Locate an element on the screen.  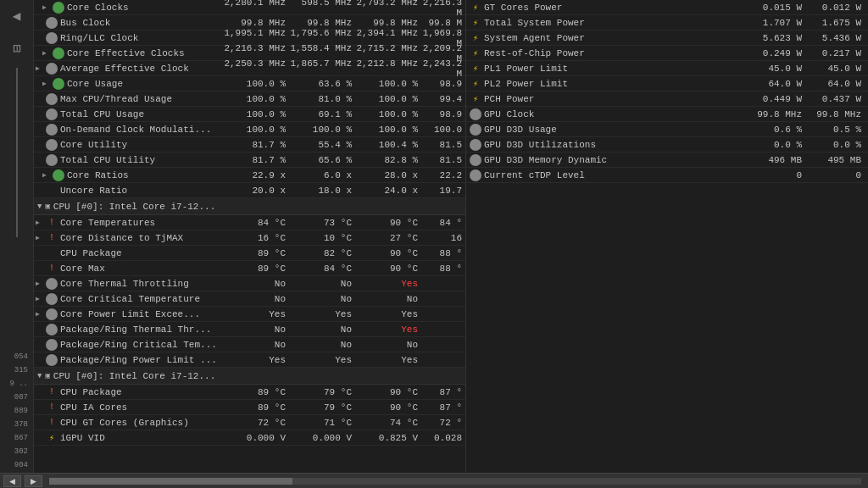
section-chevron-2: ▼ is located at coordinates (39, 376).